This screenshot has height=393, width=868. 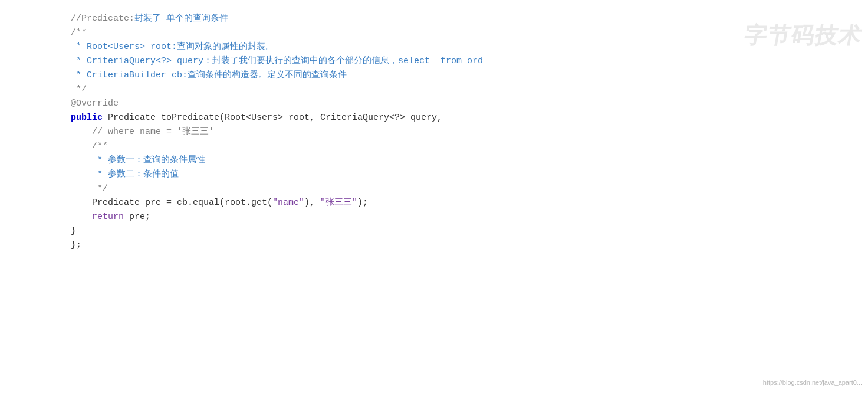 What do you see at coordinates (143, 132) in the screenshot?
I see `code-segment: // where name = '张三三'` at bounding box center [143, 132].